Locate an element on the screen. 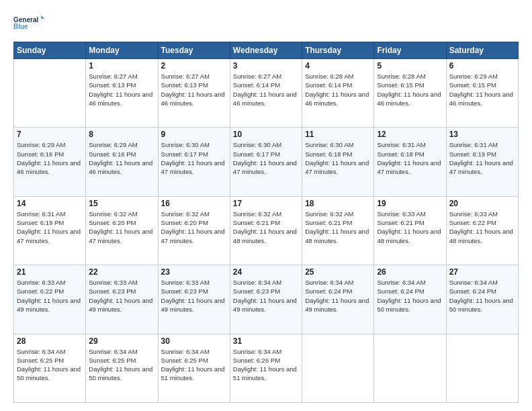 This screenshot has width=532, height=411. calendar-cell: 8 Sunrise: 6:29 AM Sunset: 6:16 PM Dayli… is located at coordinates (122, 162).